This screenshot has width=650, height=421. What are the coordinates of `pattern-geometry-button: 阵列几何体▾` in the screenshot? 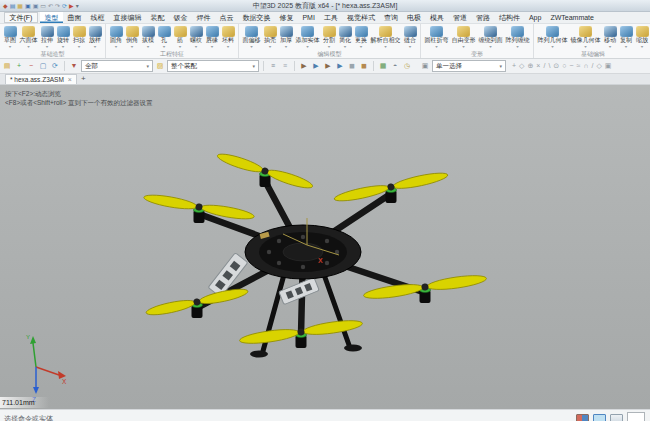 It's located at (552, 36).